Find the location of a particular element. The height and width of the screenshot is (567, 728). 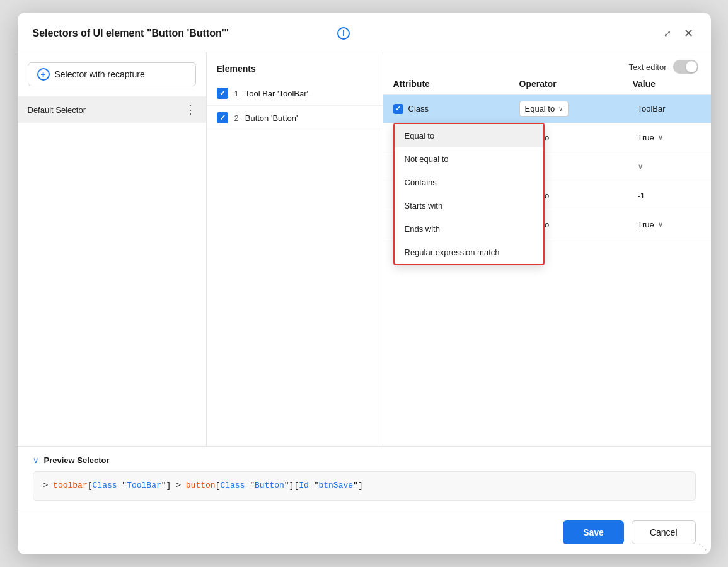

preview-arrow: > is located at coordinates (49, 485).